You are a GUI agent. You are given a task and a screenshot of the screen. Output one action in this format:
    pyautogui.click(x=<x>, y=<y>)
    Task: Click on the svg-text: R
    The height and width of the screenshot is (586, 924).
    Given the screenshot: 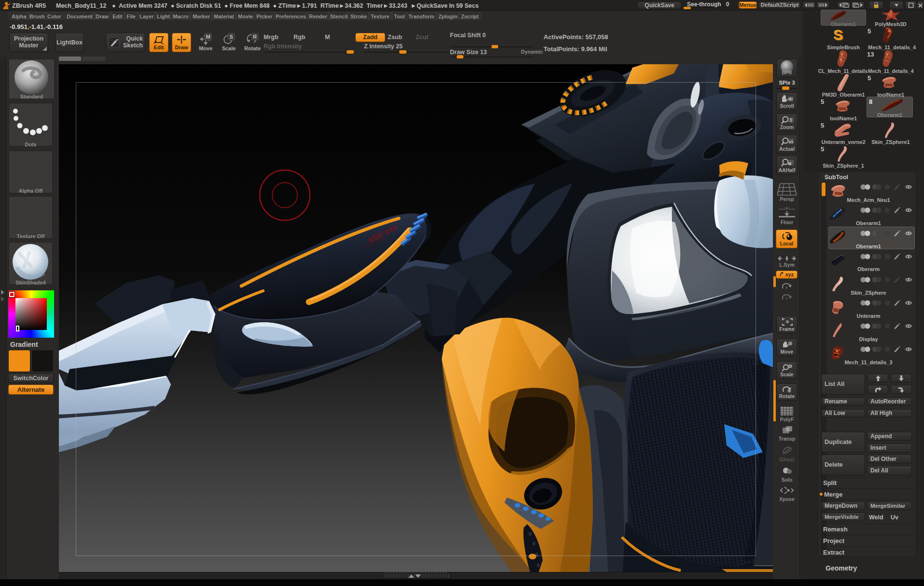 What is the action you would take?
    pyautogui.click(x=255, y=37)
    